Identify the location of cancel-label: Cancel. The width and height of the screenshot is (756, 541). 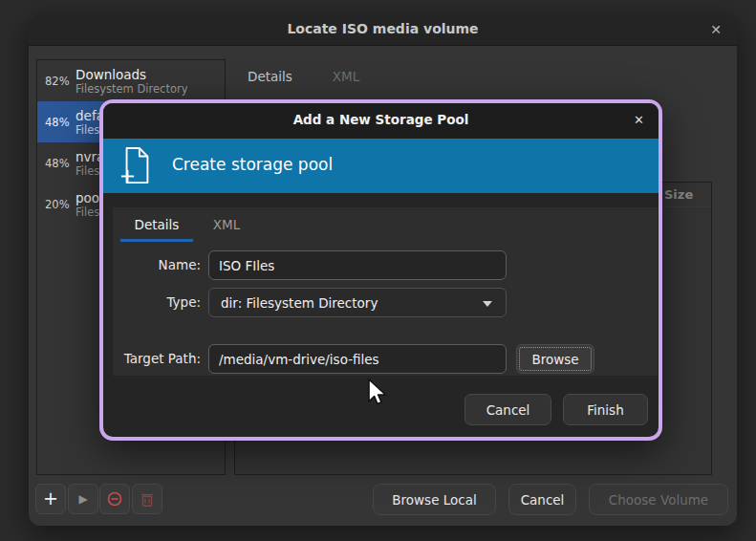
(543, 500).